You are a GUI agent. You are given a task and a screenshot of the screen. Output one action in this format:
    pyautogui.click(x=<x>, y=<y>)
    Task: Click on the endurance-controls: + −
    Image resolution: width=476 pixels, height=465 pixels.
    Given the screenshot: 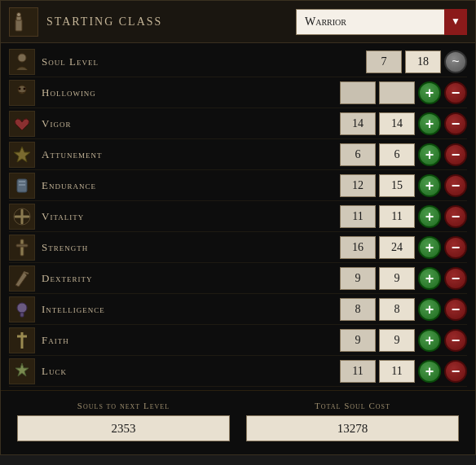 What is the action you would take?
    pyautogui.click(x=403, y=186)
    